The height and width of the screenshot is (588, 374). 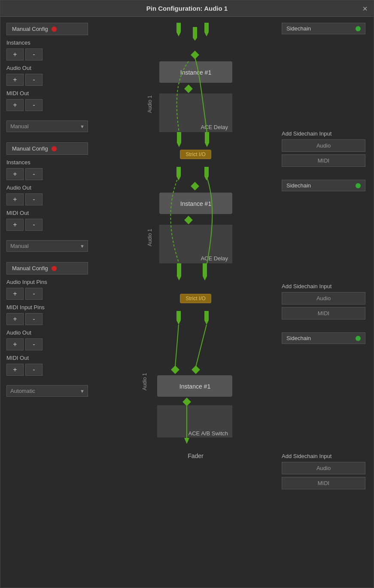 I want to click on midi-out-minus-2b: -, so click(x=34, y=225).